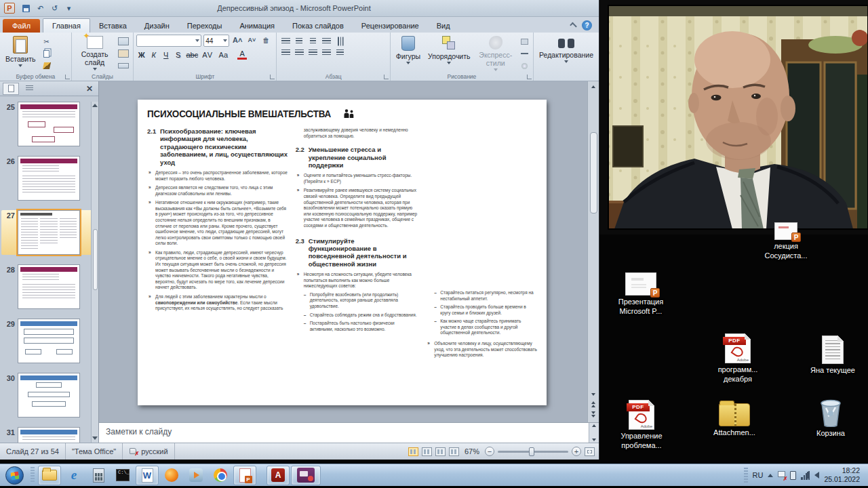 Image resolution: width=868 pixels, height=488 pixels. I want to click on zoom-slider, so click(533, 451).